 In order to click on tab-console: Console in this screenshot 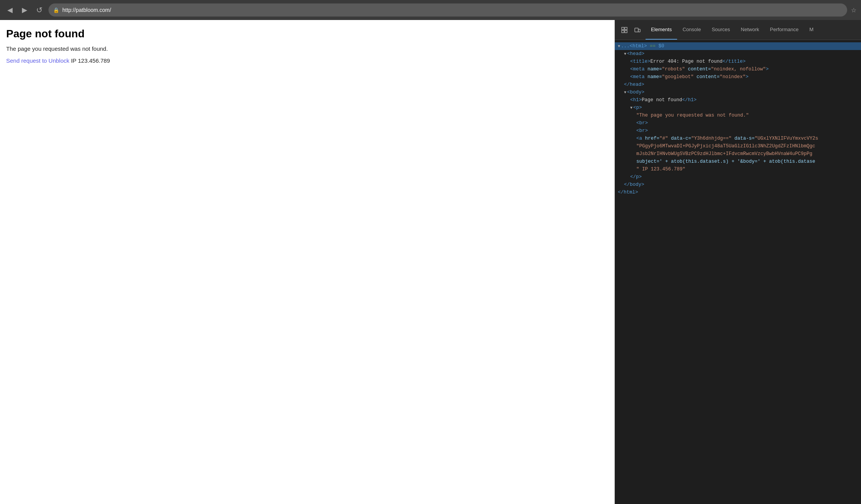, I will do `click(692, 30)`.